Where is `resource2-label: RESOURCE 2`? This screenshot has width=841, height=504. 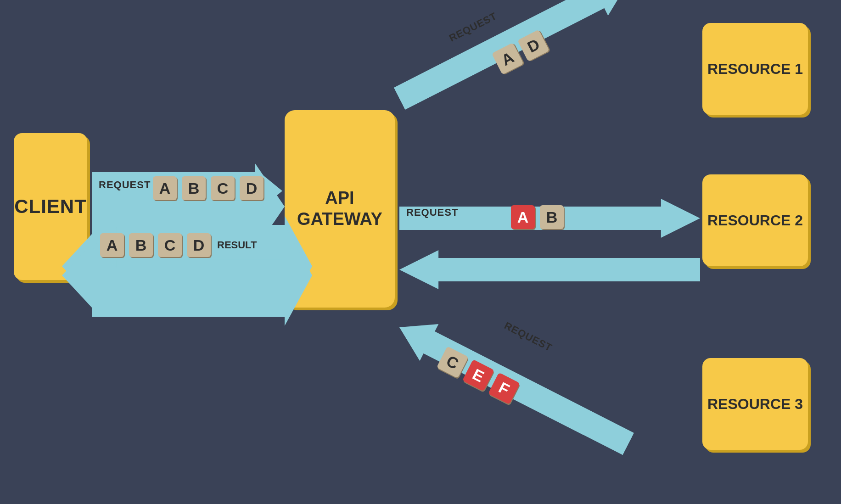
resource2-label: RESOURCE 2 is located at coordinates (755, 220).